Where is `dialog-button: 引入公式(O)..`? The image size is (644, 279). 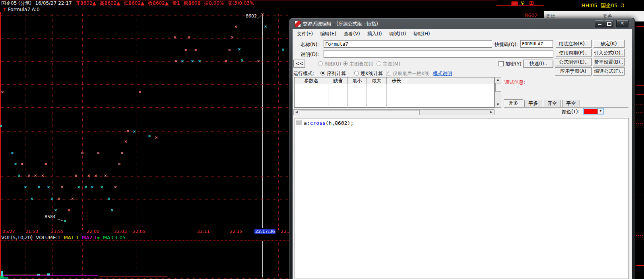
dialog-button: 引入公式(O).. is located at coordinates (609, 53).